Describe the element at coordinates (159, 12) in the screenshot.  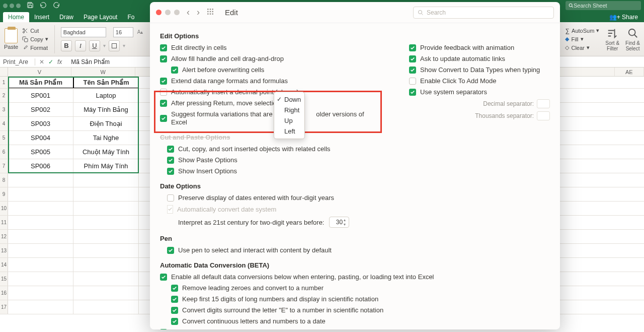
I see `close-icon` at that location.